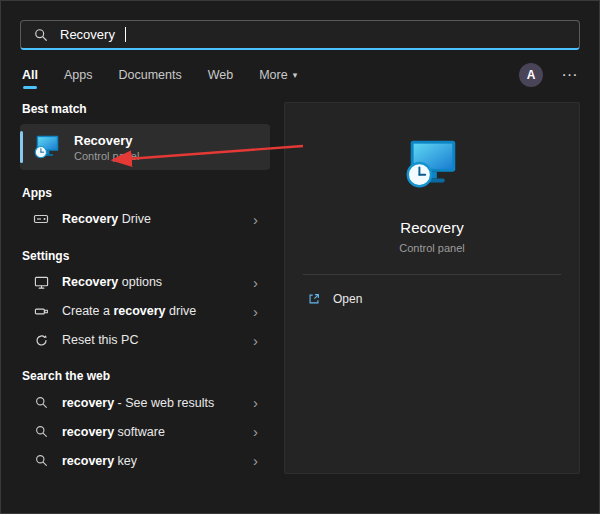 The width and height of the screenshot is (600, 514). I want to click on drive-icon, so click(41, 219).